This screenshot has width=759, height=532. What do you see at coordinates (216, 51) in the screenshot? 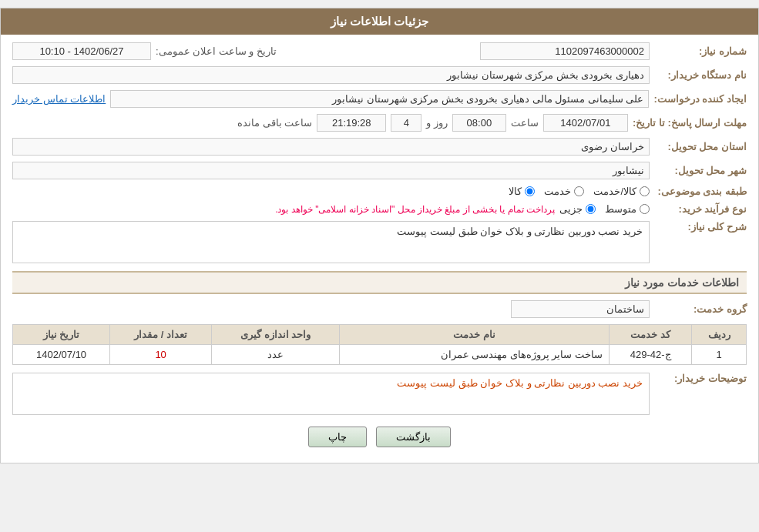
I see `announce-datetime-label: تاریخ و ساعت اعلان عمومی:` at bounding box center [216, 51].